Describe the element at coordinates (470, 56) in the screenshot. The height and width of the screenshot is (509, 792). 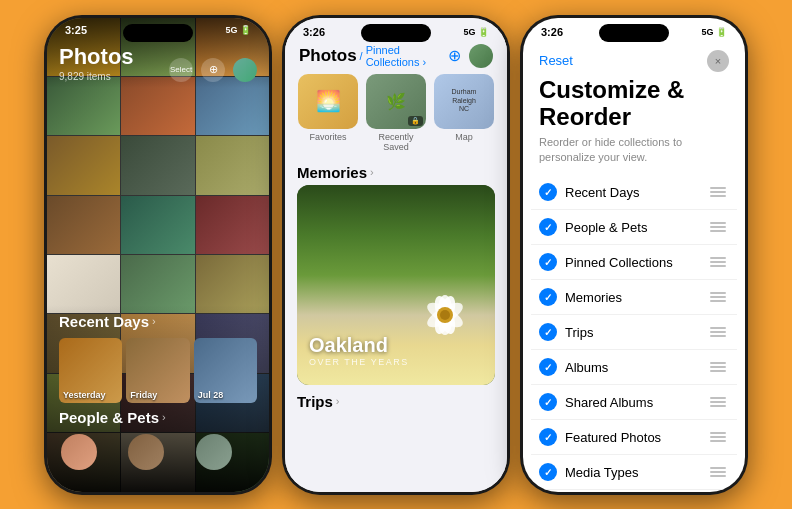
I see `p2-actions: ⊕` at that location.